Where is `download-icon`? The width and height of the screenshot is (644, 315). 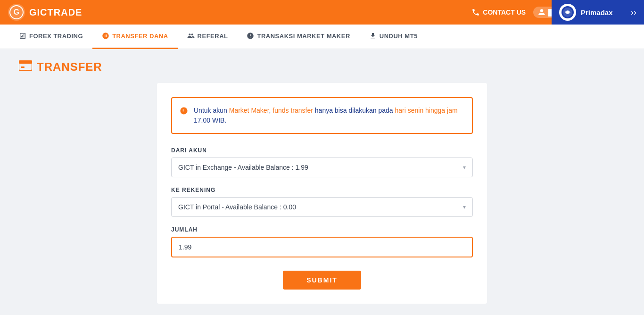 download-icon is located at coordinates (373, 36).